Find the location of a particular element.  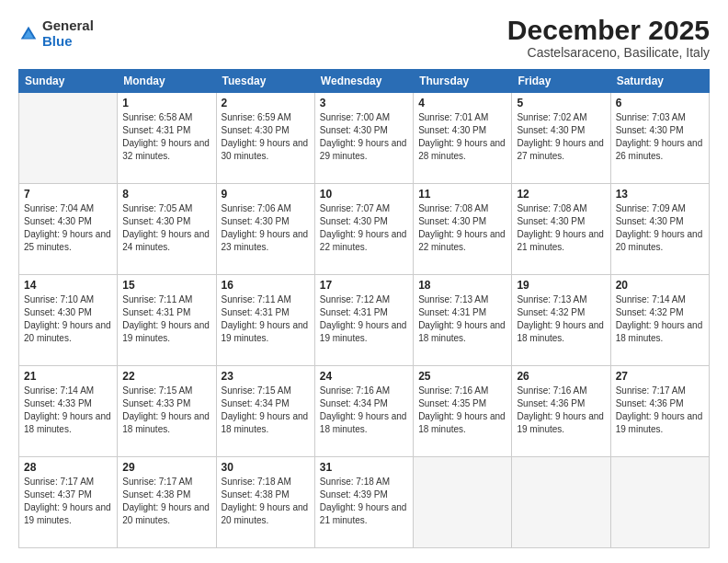

calendar-cell: 27Sunrise: 7:17 AMSunset: 4:36 PMDayligh… is located at coordinates (660, 412).